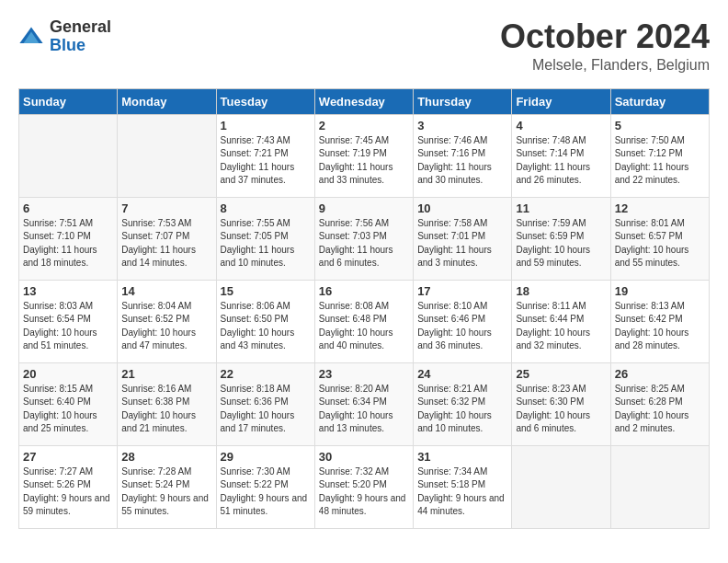 Image resolution: width=728 pixels, height=563 pixels. What do you see at coordinates (266, 125) in the screenshot?
I see `day-number: 1` at bounding box center [266, 125].